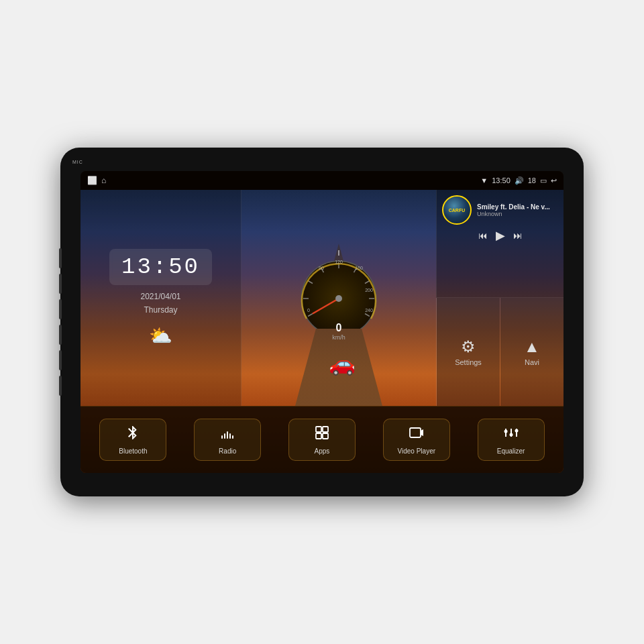 Image resolution: width=644 pixels, height=644 pixels. What do you see at coordinates (532, 347) in the screenshot?
I see `navi-icon: ▲` at bounding box center [532, 347].